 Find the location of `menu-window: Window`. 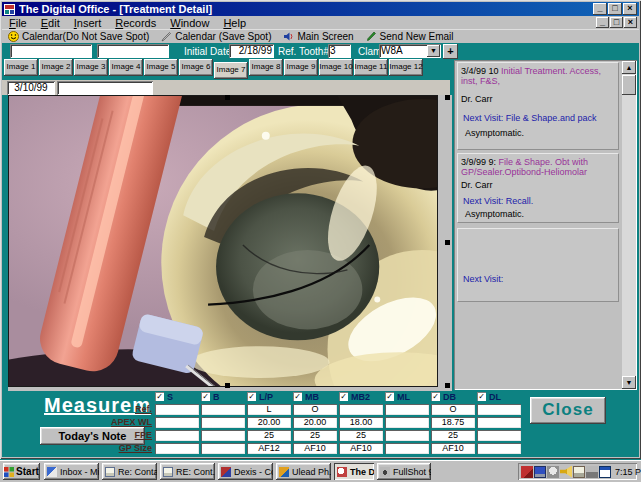

menu-window: Window is located at coordinates (190, 23).